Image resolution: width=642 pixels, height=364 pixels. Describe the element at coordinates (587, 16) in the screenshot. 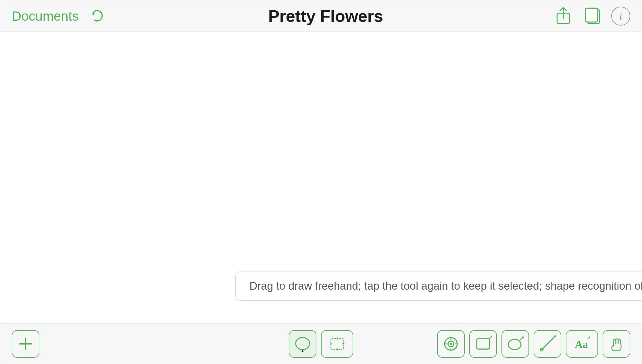

I see `header-right: i` at that location.